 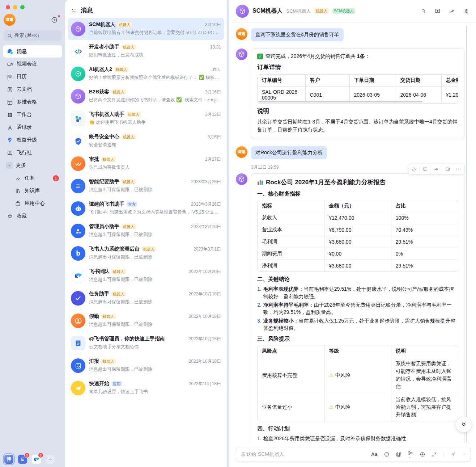 What do you see at coordinates (146, 96) in the screenshot?
I see `conversation-item: cube-iconB2B获客机器人3月16日已将两个文件发送到你的飞书对话，请查…` at bounding box center [146, 96].